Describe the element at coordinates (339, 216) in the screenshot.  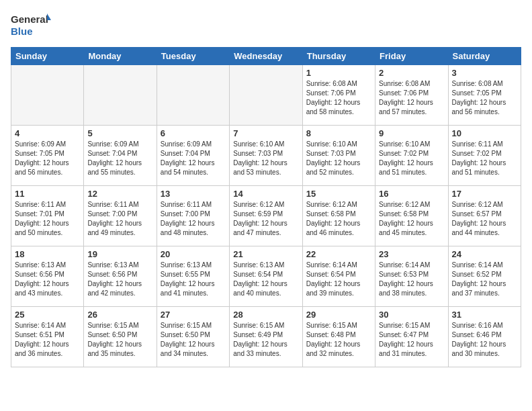
I see `calendar-cell: 15Sunrise: 6:12 AM Sunset: 6:58 PM Dayli…` at that location.